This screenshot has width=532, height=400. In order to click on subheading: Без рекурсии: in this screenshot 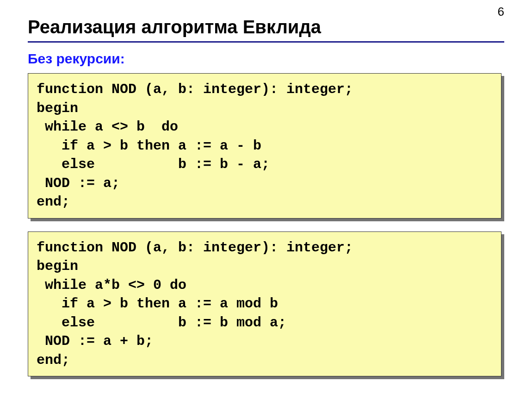, I will do `click(266, 59)`.